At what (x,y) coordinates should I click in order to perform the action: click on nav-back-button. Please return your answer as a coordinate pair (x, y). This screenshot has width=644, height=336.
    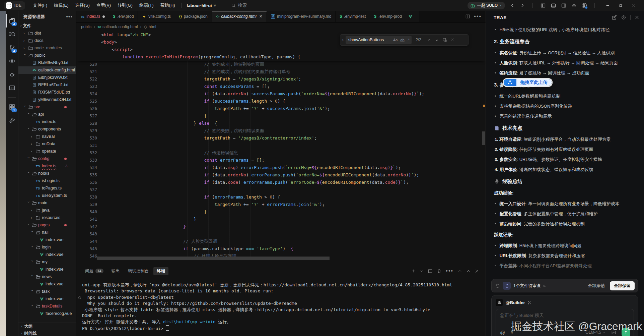
    Looking at the image, I should click on (512, 5).